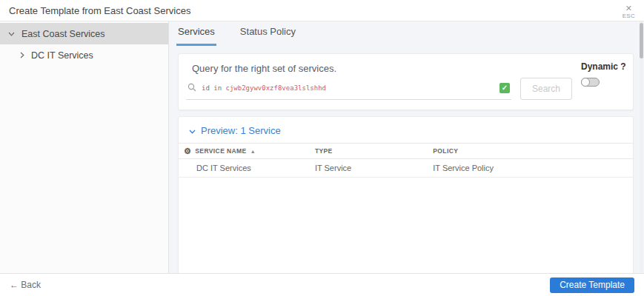 Image resolution: width=644 pixels, height=296 pixels. Describe the element at coordinates (322, 10) in the screenshot. I see `dialog-header: Create Template from East Coast Services…` at that location.